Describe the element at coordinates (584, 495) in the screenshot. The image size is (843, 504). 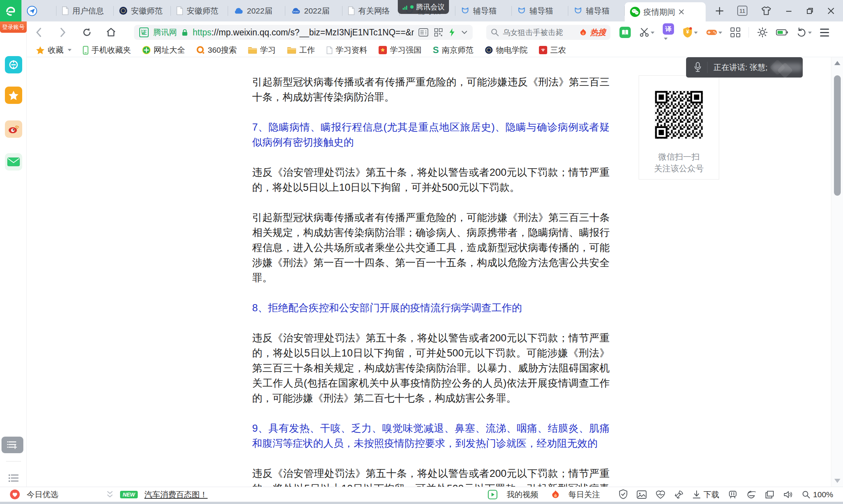
I see `daily-follow-label: 每日关注` at that location.